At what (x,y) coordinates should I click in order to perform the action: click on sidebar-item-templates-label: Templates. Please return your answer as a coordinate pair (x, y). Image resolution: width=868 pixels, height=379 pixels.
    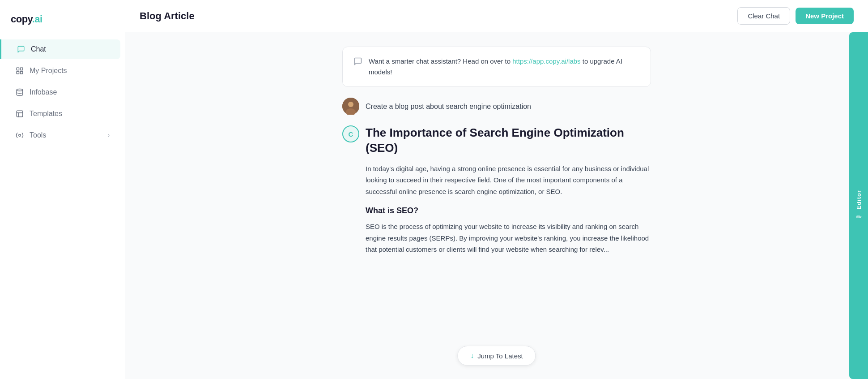
    Looking at the image, I should click on (46, 114).